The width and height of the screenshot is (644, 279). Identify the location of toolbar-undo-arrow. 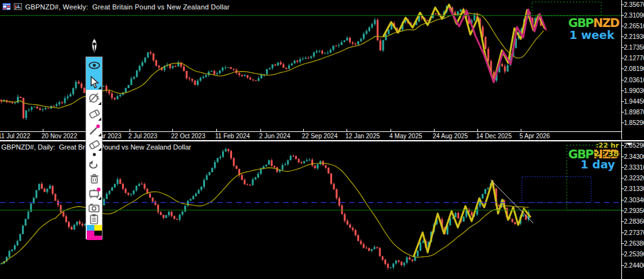
(94, 165).